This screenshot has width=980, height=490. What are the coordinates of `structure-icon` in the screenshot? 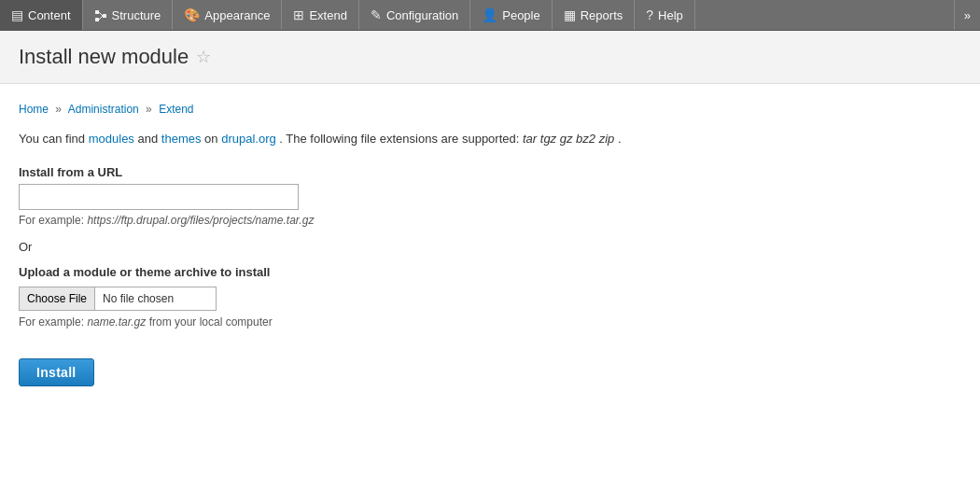 It's located at (101, 15).